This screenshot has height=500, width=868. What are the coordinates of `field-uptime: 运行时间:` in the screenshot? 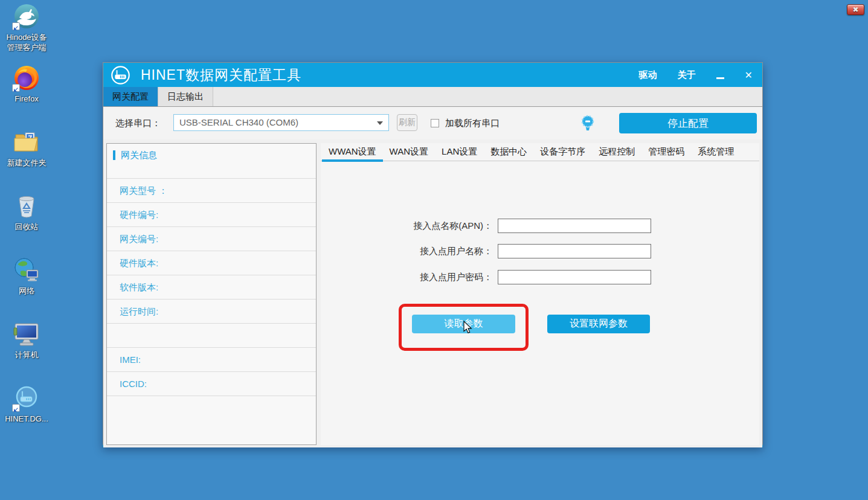 It's located at (211, 311).